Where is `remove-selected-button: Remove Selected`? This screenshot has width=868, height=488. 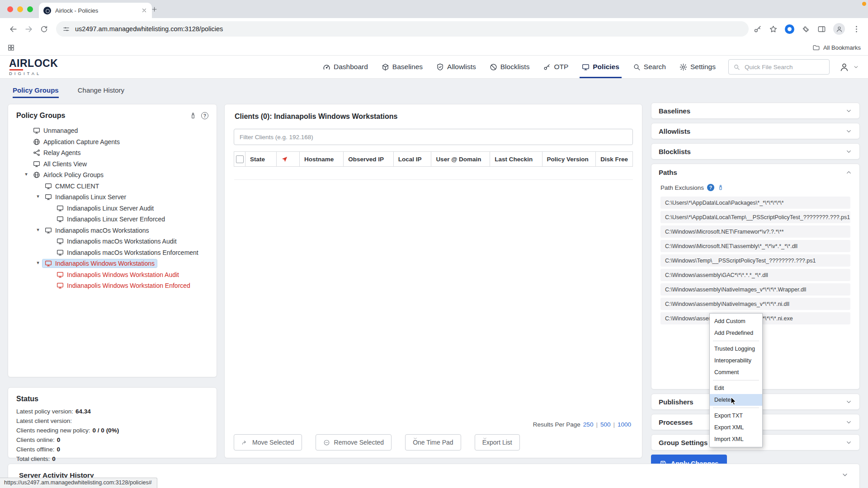
remove-selected-button: Remove Selected is located at coordinates (354, 442).